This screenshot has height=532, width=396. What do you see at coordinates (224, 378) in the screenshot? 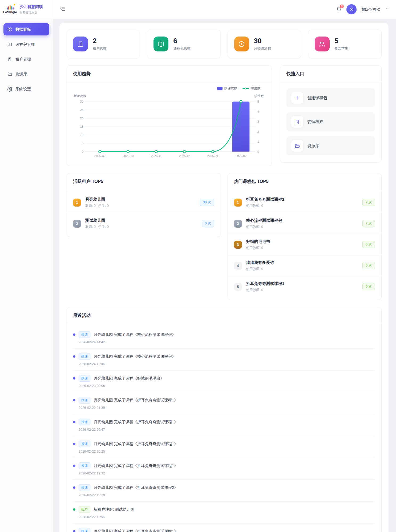
I see `activity-main: 授课月亮幼儿园 完成了课程《好饿的毛毛虫》` at bounding box center [224, 378].